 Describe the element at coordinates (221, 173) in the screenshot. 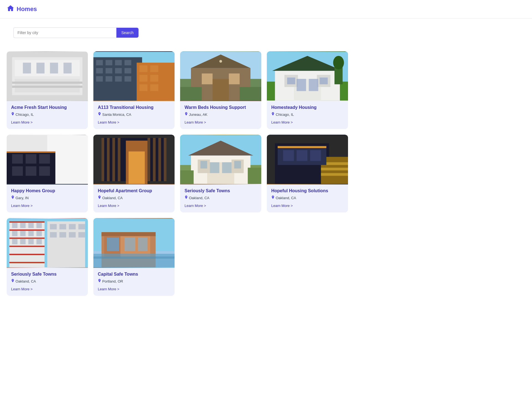

I see `card-7: Seriously Safe Towns Oakland, CA Learn M…` at that location.